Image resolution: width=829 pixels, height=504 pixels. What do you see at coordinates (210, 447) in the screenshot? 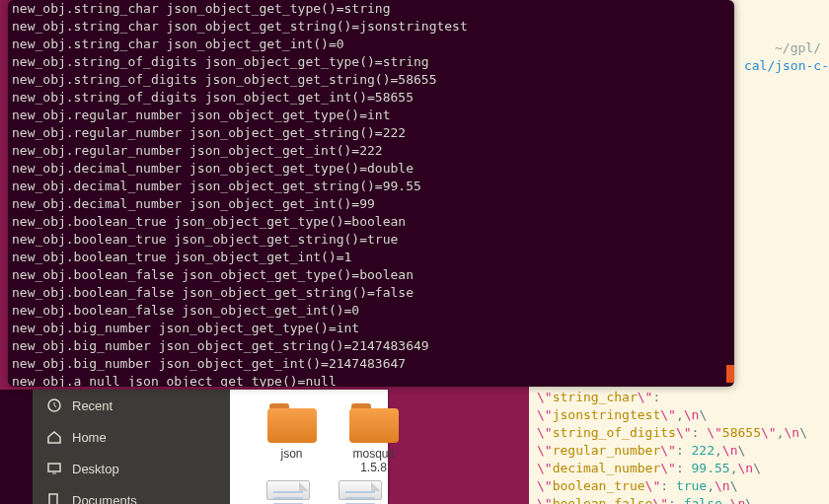
I see `file-manager: Recent Home Desktop Documents json mosqu…` at bounding box center [210, 447].